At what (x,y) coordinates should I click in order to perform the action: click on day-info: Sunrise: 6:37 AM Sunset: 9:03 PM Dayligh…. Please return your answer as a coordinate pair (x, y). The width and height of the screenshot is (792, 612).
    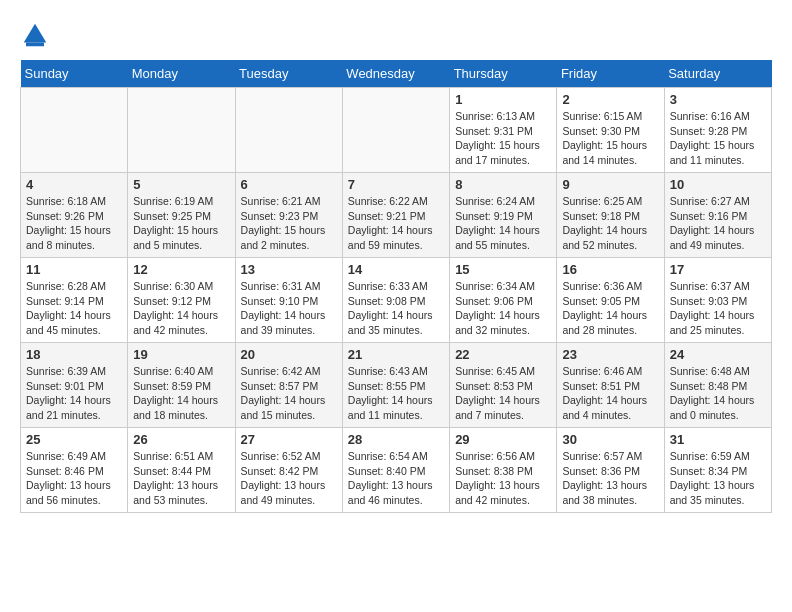
    Looking at the image, I should click on (718, 308).